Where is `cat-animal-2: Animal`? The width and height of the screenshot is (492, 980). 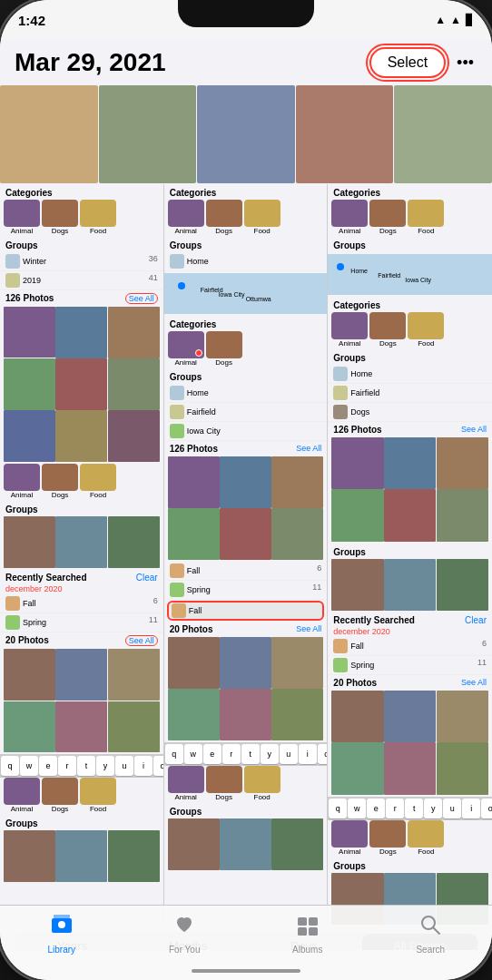
cat-animal-2: Animal is located at coordinates (22, 481).